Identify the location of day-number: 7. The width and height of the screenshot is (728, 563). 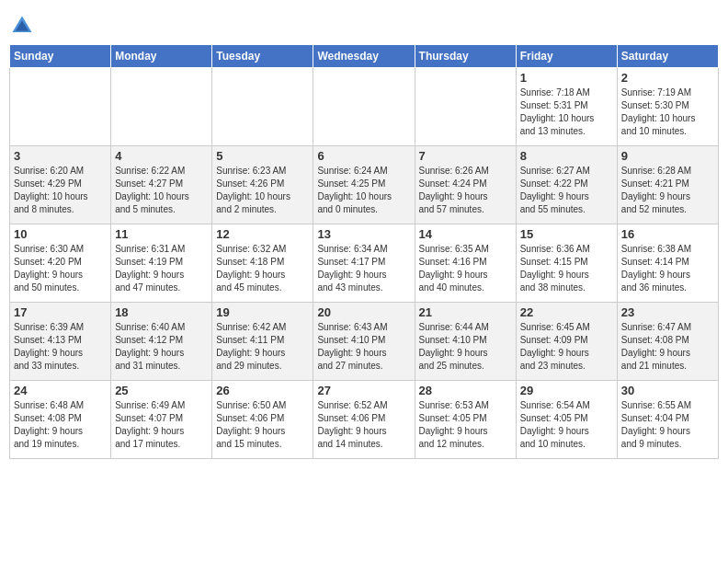
(465, 156).